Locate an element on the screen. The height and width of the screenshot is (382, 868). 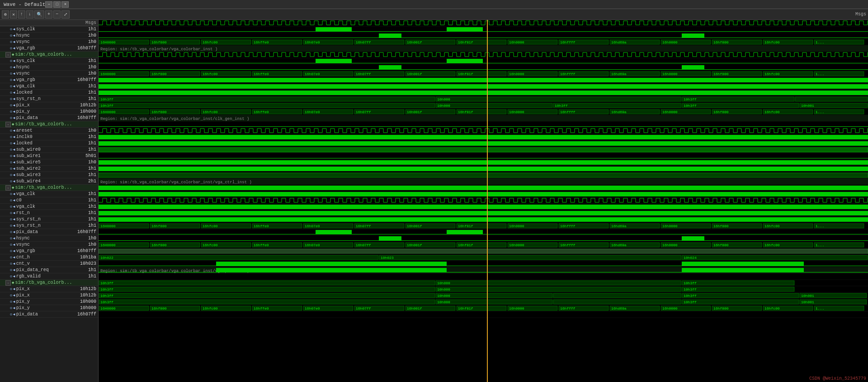
svg-text: 16H0000 is located at coordinates (108, 309).